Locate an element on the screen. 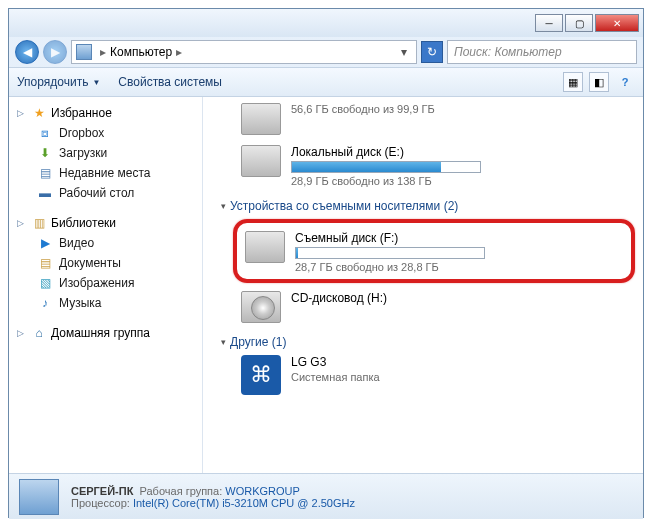 Image resolution: width=652 pixels, height=526 pixels. sidebar-item-images: ▧Изображения is located at coordinates (106, 283).